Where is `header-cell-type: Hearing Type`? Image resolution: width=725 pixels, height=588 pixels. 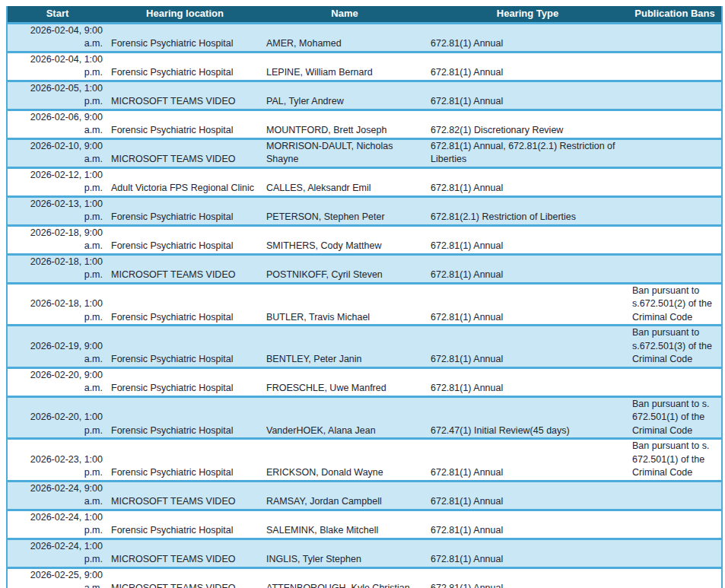
header-cell-type: Hearing Type is located at coordinates (528, 14).